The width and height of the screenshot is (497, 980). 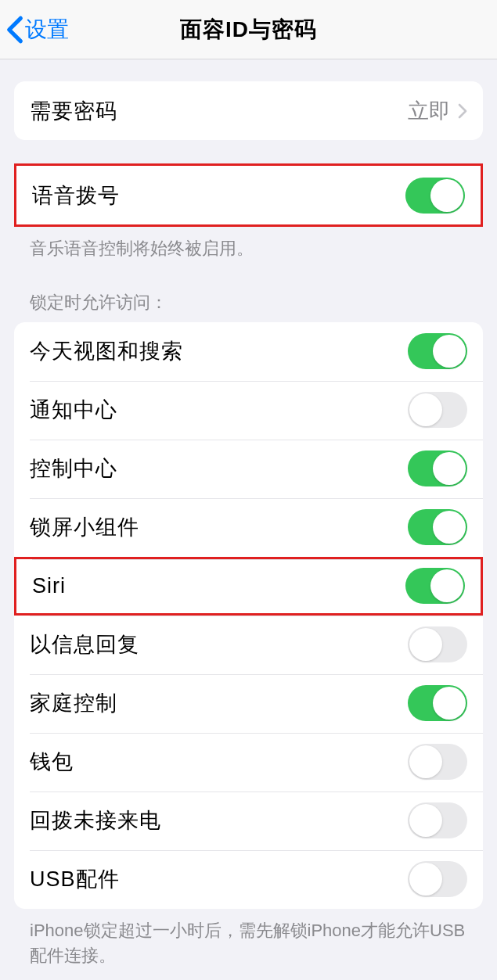 What do you see at coordinates (249, 762) in the screenshot?
I see `locked-access-row: 钱包` at bounding box center [249, 762].